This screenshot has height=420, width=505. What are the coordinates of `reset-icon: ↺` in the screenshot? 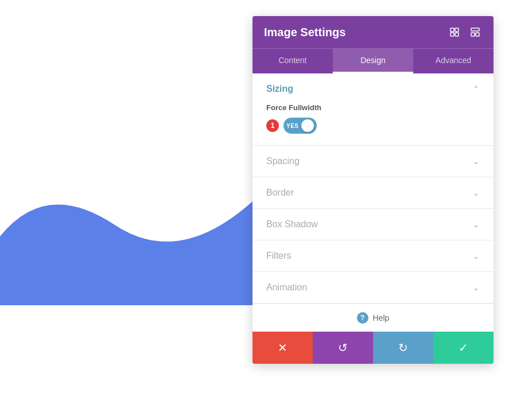 It's located at (343, 348).